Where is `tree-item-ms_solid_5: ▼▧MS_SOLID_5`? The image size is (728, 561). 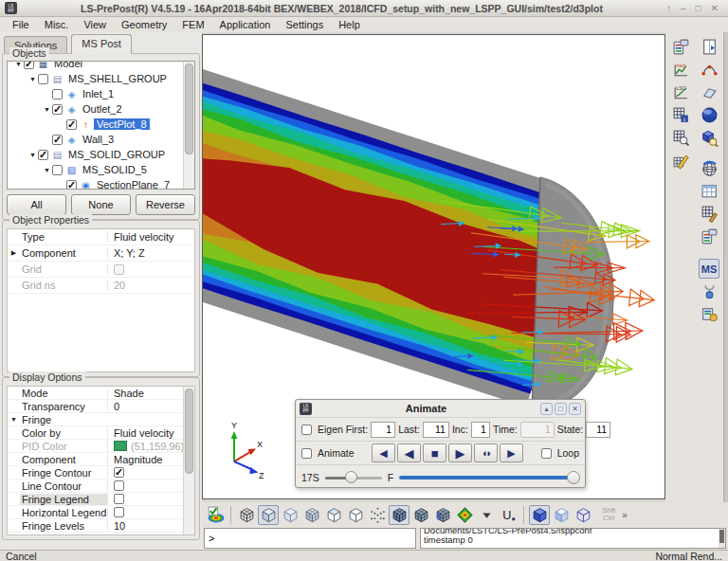 tree-item-ms_solid_5: ▼▧MS_SOLID_5 is located at coordinates (100, 170).